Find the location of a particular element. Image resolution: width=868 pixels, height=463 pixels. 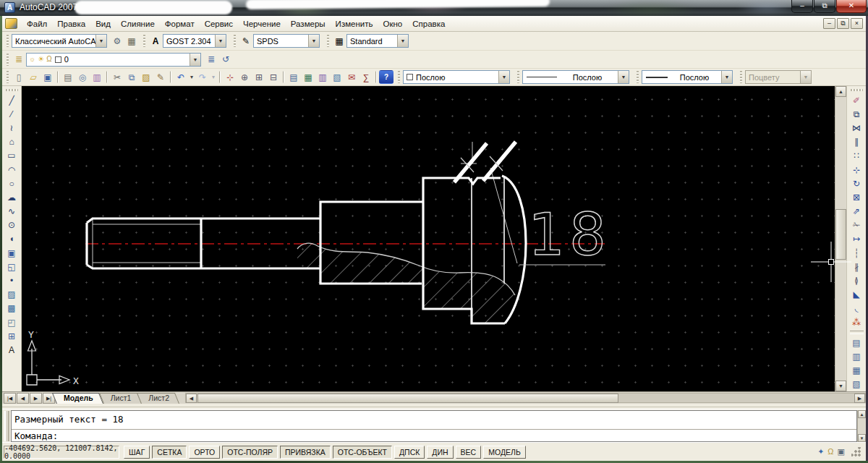

rectangle-icon: ▭ is located at coordinates (12, 156).